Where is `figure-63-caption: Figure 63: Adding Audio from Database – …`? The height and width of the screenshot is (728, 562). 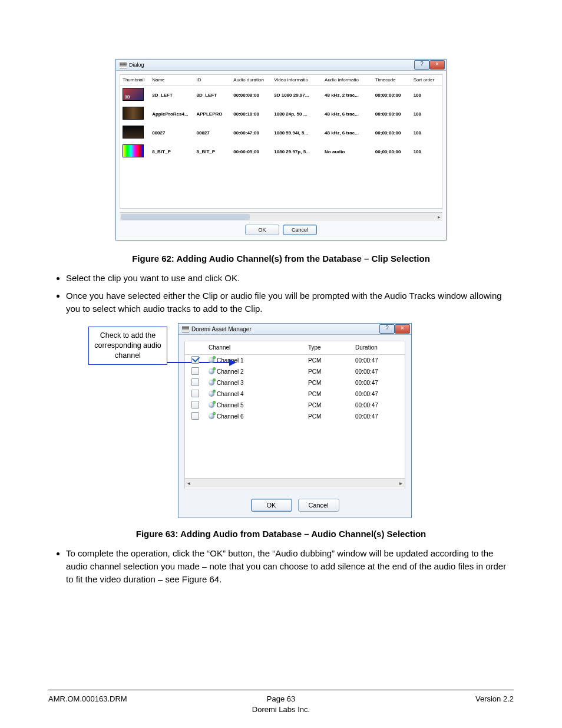
figure-63-caption: Figure 63: Adding Audio from Database – … is located at coordinates (281, 534).